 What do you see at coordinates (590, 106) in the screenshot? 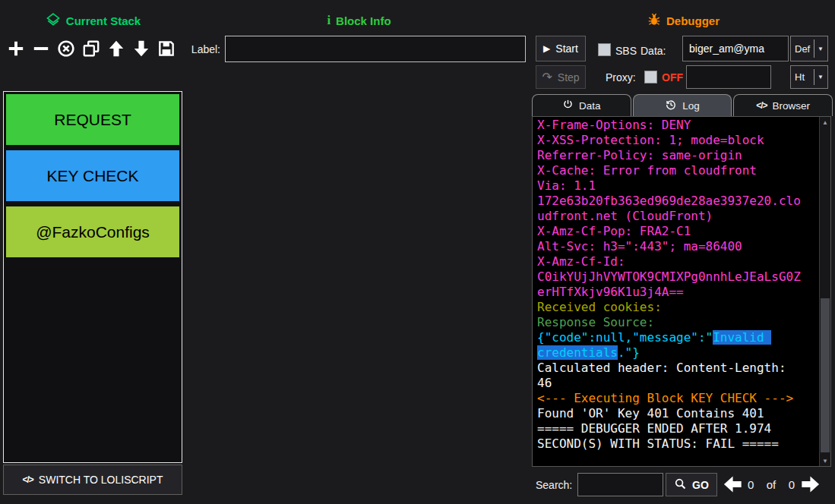
I see `tab-data-label: Data` at bounding box center [590, 106].